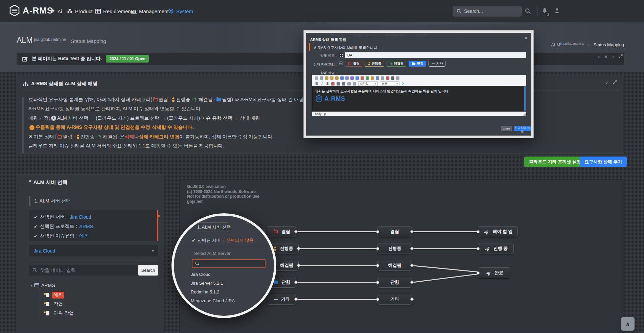 The width and height of the screenshot is (644, 333). I want to click on toolbar-italic-icon: I, so click(322, 84).